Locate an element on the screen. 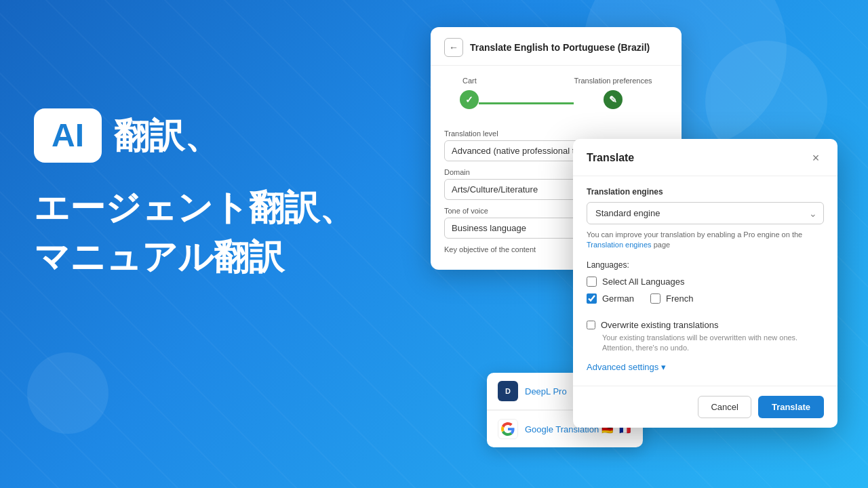 The image size is (868, 488). step-1-circle: ✓ is located at coordinates (469, 100).